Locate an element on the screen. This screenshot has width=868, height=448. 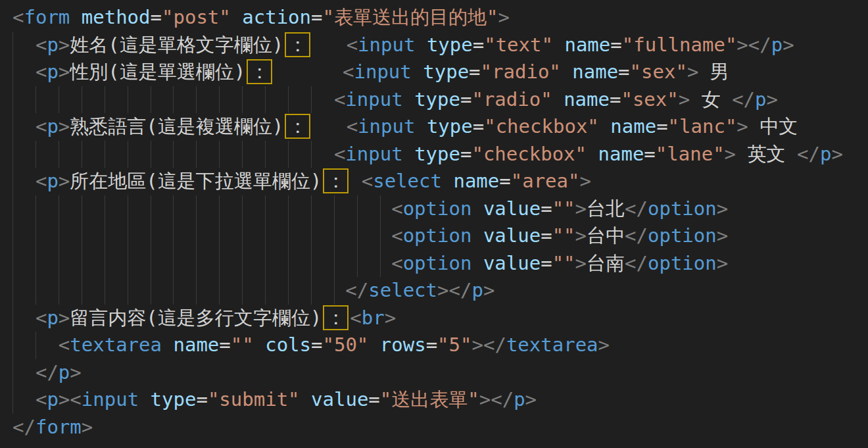
code-line: <input type="checkbox" name="lane"> 英文 <… is located at coordinates (441, 155).